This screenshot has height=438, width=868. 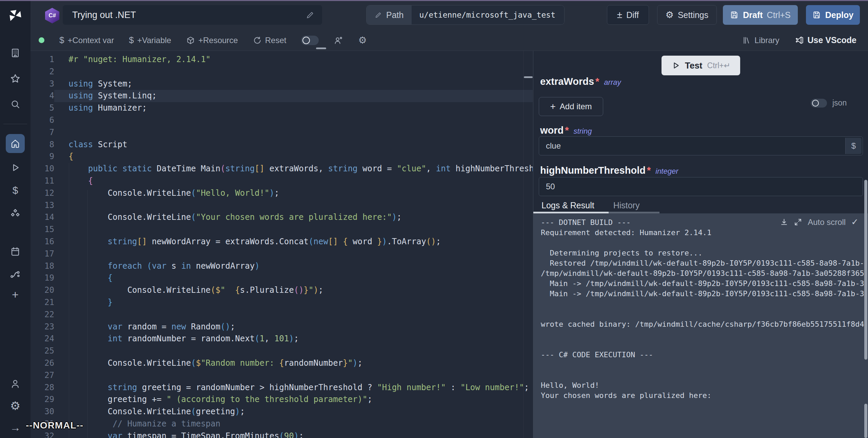 What do you see at coordinates (15, 251) in the screenshot?
I see `sidebar-item-schedules` at bounding box center [15, 251].